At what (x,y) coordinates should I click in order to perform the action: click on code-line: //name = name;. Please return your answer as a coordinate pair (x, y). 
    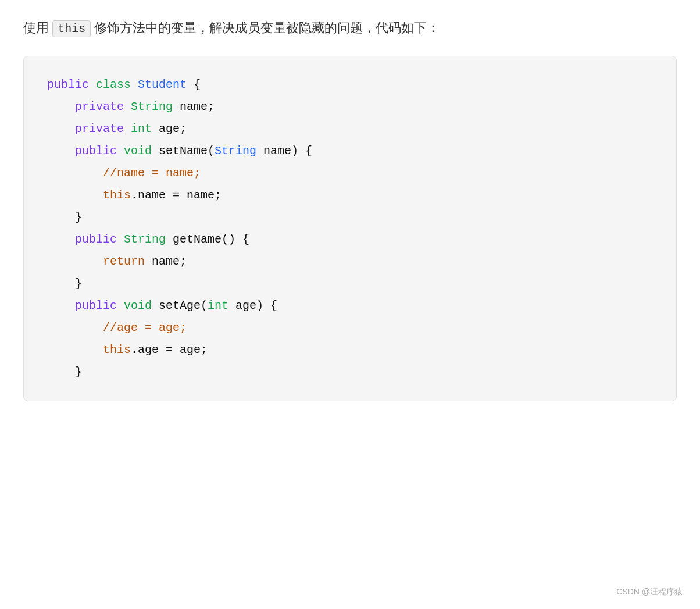
    Looking at the image, I should click on (350, 173).